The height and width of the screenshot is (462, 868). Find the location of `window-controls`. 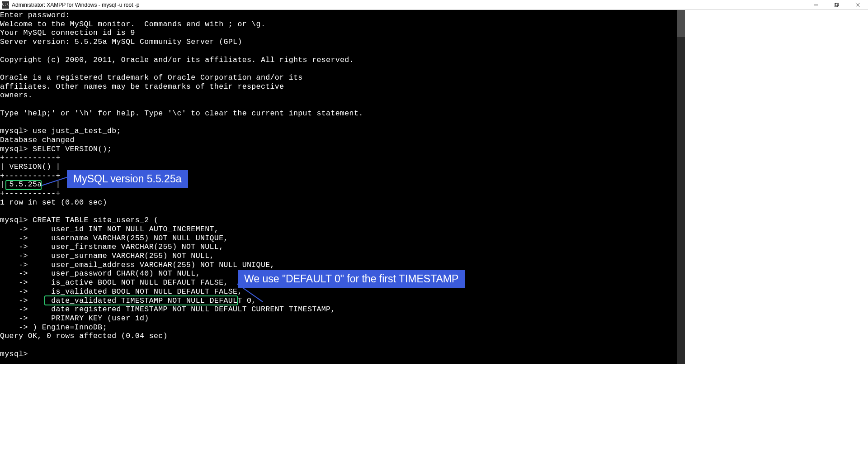

window-controls is located at coordinates (837, 5).